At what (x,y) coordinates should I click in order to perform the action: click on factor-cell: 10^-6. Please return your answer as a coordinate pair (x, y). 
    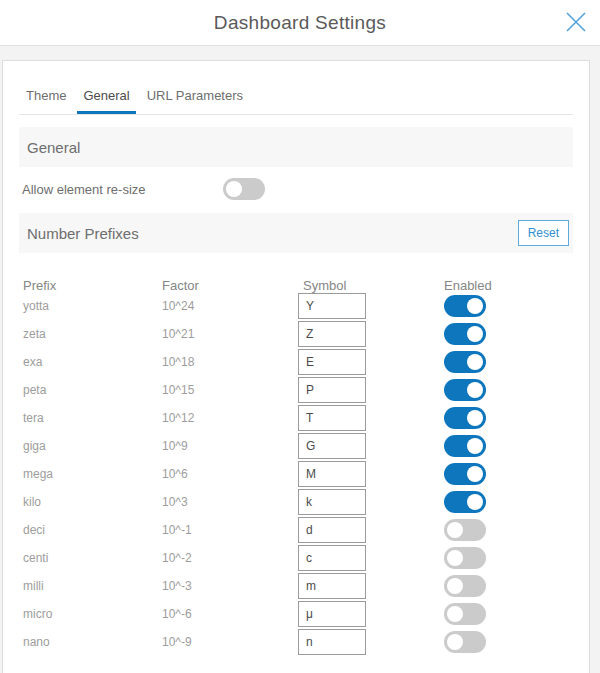
    Looking at the image, I should click on (230, 614).